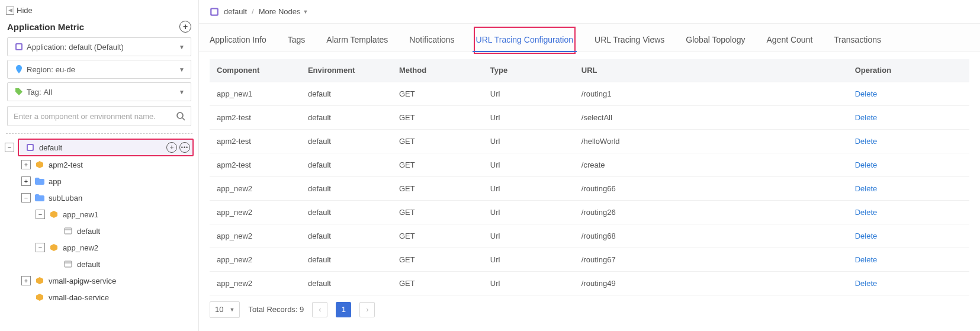 The width and height of the screenshot is (980, 331). What do you see at coordinates (590, 38) in the screenshot?
I see `tabs: Application Info Tags Alarm Templates No…` at bounding box center [590, 38].